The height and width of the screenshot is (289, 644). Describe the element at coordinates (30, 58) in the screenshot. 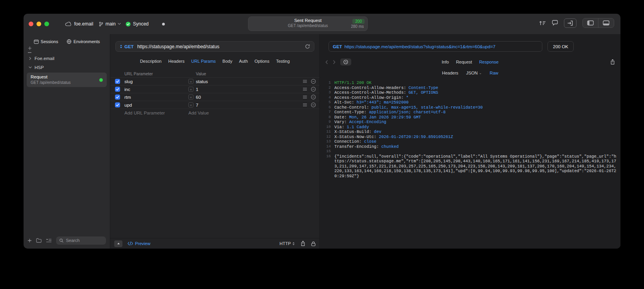

I see `chevron-right-icon` at that location.